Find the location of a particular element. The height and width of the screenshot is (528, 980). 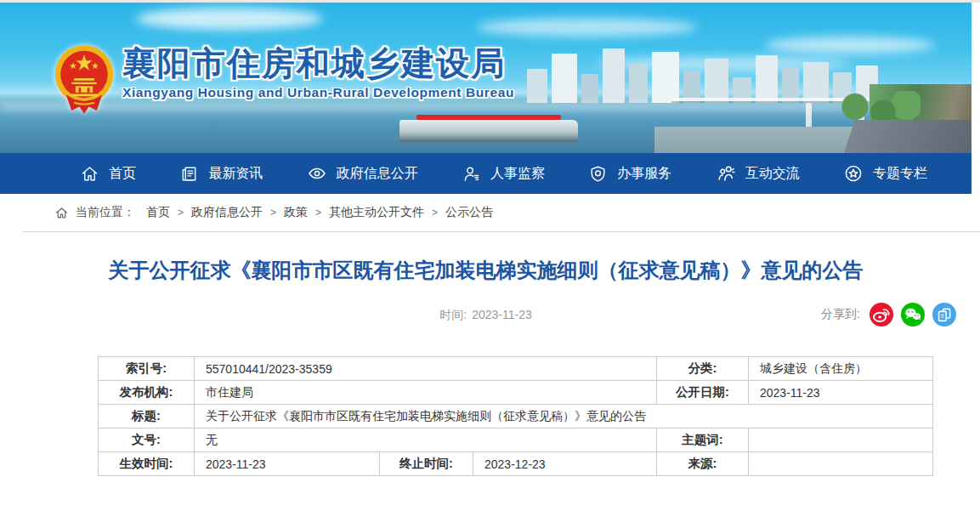

nav-item-label: 人事监察 is located at coordinates (518, 173).